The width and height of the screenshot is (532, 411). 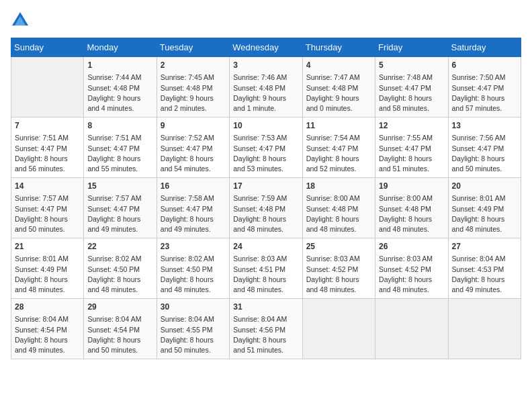 I want to click on day-info: Sunrise: 7:45 AM Sunset: 4:48 PM Dayligh…, so click(x=193, y=93).